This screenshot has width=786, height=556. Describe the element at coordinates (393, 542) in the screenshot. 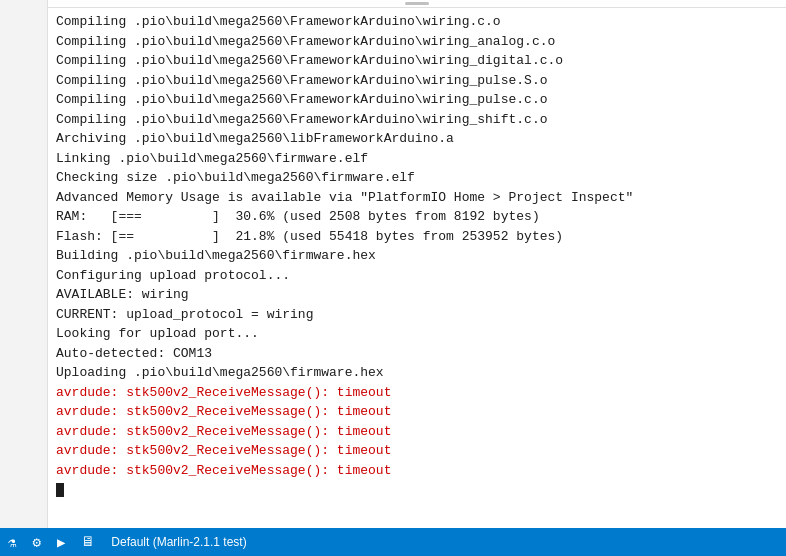

I see `status-bar: ⚗ ⚙ ▶ 🖥 Default (Marlin-2.1.1 test)` at that location.